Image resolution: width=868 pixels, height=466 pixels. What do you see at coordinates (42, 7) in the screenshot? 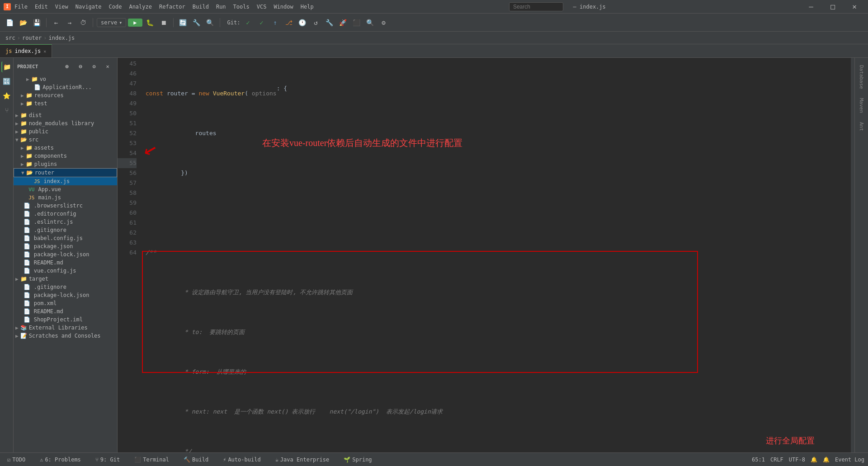
I see `menu-edit: Edit` at bounding box center [42, 7].